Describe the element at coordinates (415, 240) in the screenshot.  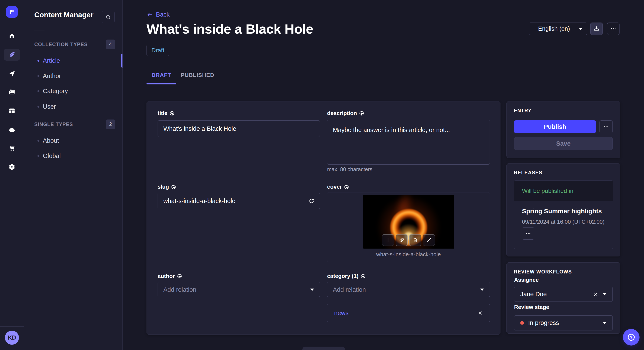
I see `cover-delete-button` at that location.